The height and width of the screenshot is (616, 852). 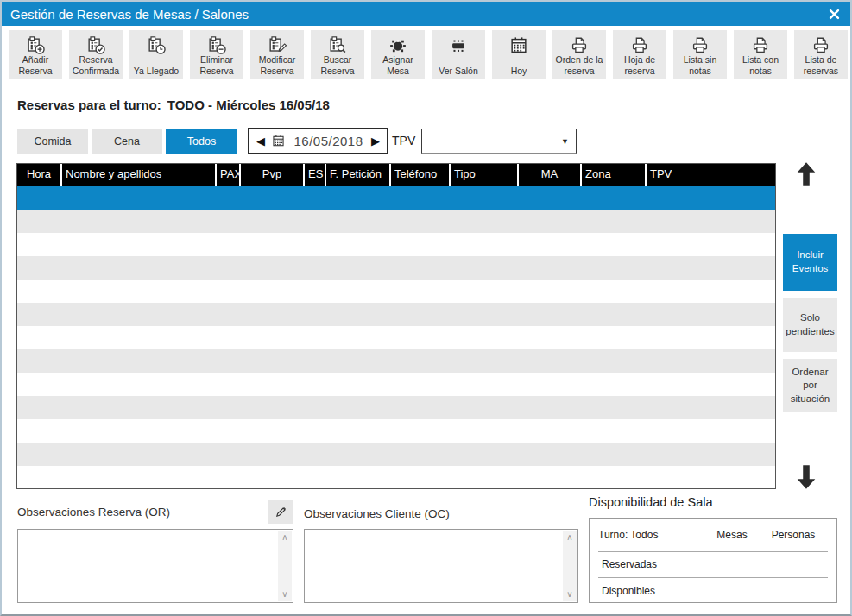 I want to click on scroll-down-button, so click(x=806, y=477).